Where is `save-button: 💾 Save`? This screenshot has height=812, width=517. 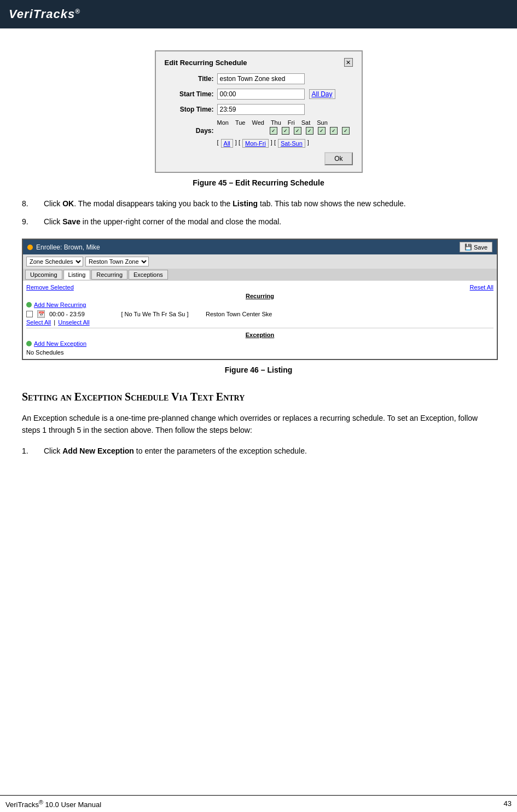
save-button: 💾 Save is located at coordinates (476, 247).